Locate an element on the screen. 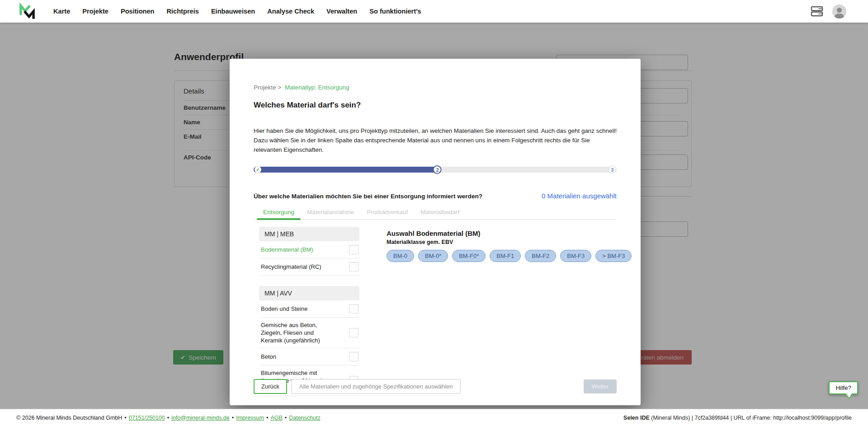 Image resolution: width=868 pixels, height=426 pixels. select-all-materials-button: Alle Materialien und zugehörige Spezifik… is located at coordinates (376, 387).